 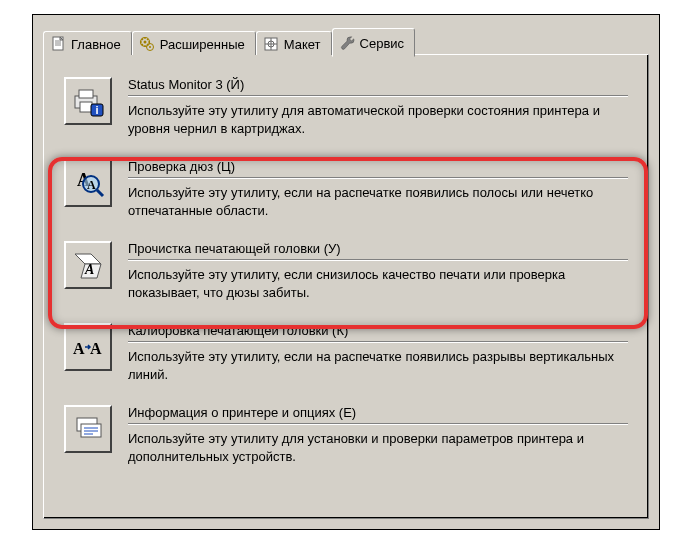 What do you see at coordinates (88, 183) in the screenshot?
I see `nozzle-check-button: AA` at bounding box center [88, 183].